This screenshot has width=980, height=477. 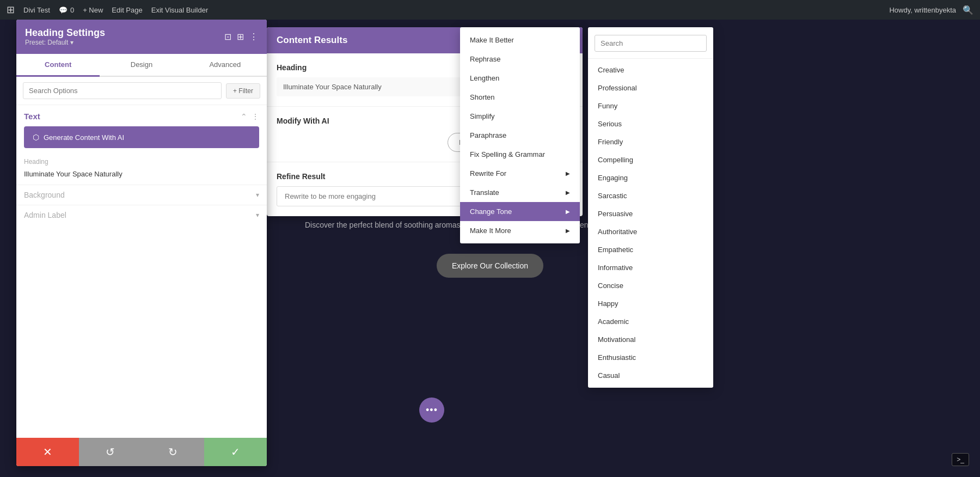 I want to click on admin-label-chevron-icon: ▾, so click(x=258, y=215).